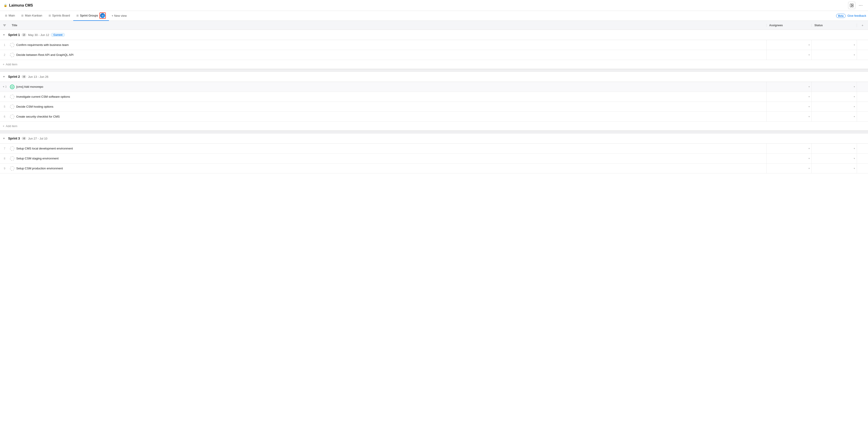 The width and height of the screenshot is (868, 436). What do you see at coordinates (434, 126) in the screenshot?
I see `sprint-2-add-item: + Add item` at bounding box center [434, 126].